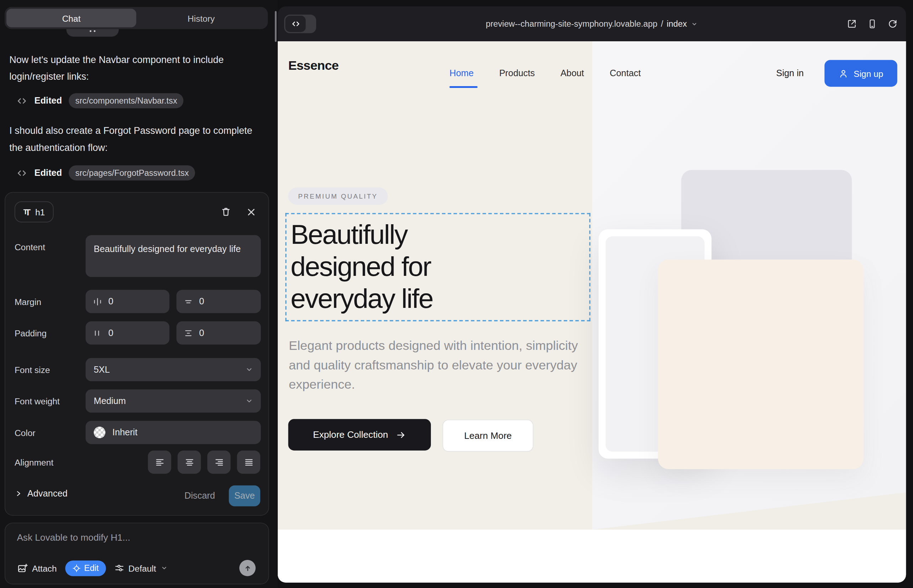  Describe the element at coordinates (106, 173) in the screenshot. I see `edited-file-row: Edited src/pages/ForgotPassword.tsx` at that location.